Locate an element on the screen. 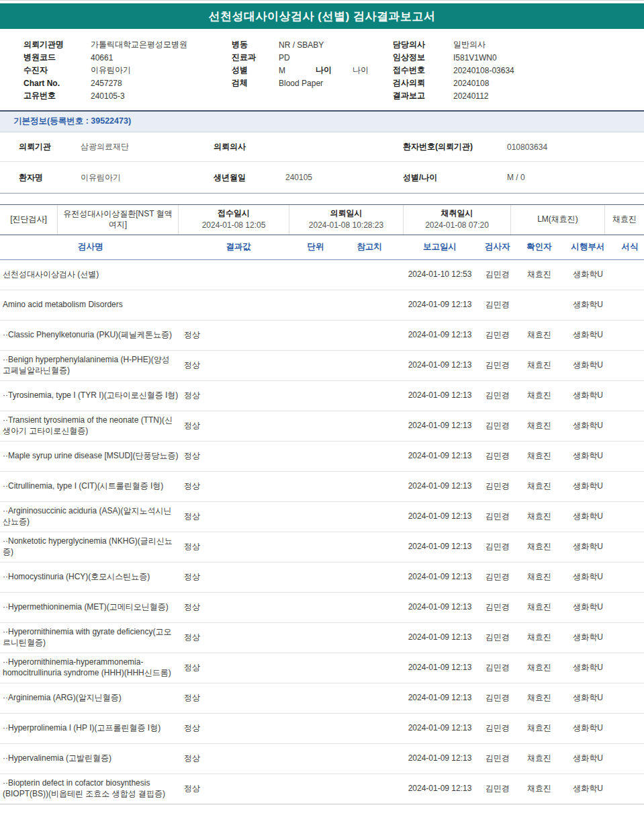 This screenshot has height=836, width=644. basic-info-row: 환자명 이유림아기 생년월일 240105 성별/나이 M / 0 is located at coordinates (322, 177).